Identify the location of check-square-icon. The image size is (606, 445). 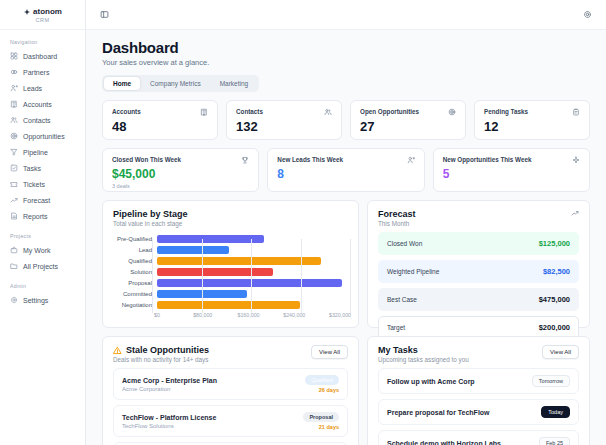
(14, 168).